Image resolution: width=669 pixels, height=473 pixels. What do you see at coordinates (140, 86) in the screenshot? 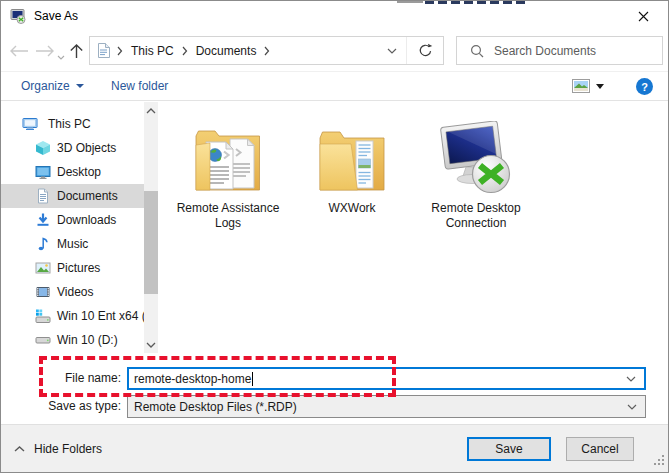
I see `new-folder-button: New folder` at bounding box center [140, 86].